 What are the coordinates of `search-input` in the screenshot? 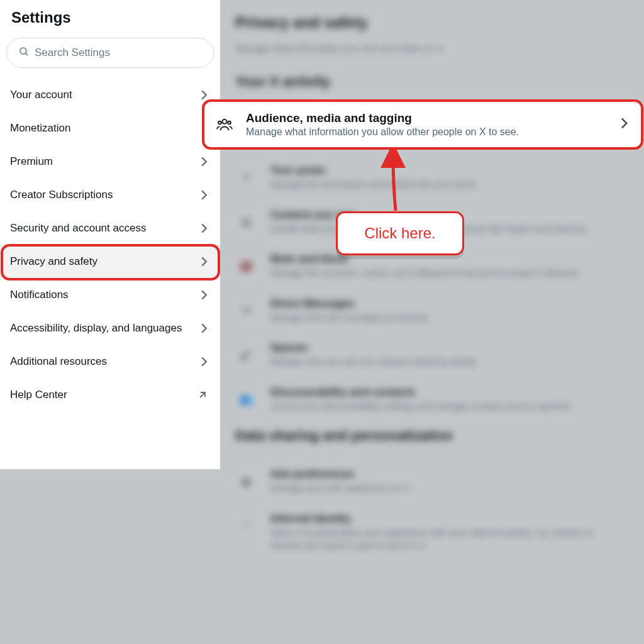 It's located at (118, 53).